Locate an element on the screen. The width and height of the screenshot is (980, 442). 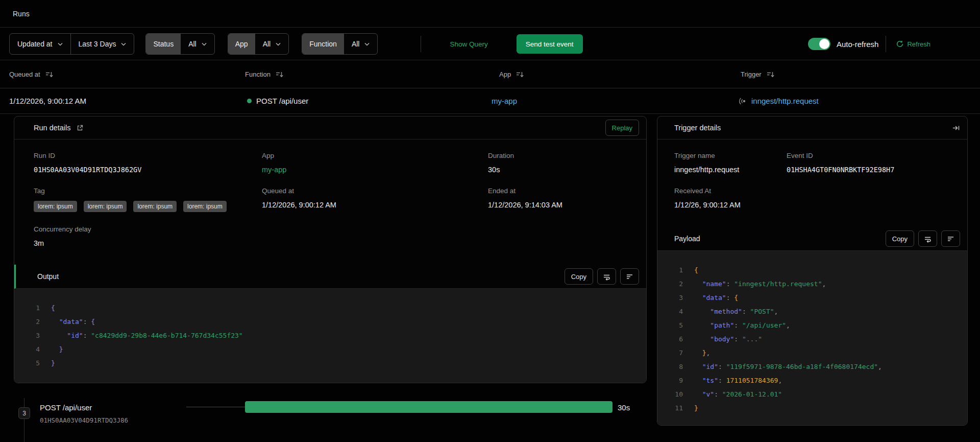
code-line: 9 "ts": 1711051784369, is located at coordinates (813, 380).